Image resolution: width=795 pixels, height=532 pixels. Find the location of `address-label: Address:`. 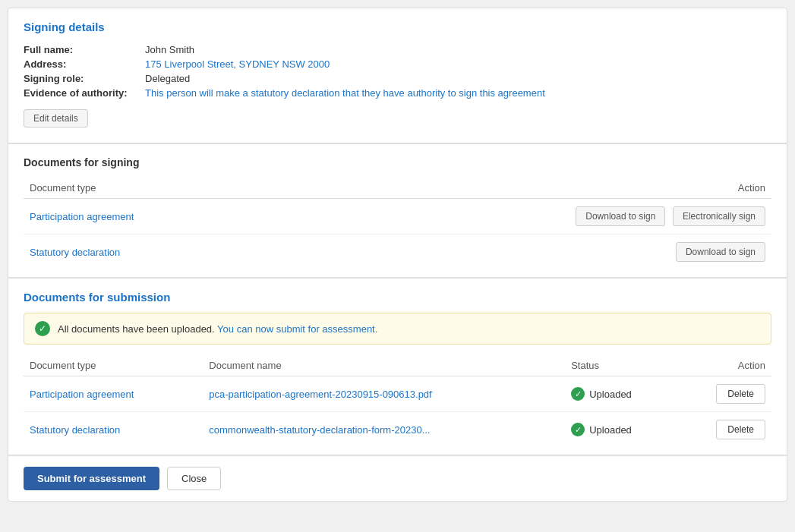

address-label: Address: is located at coordinates (84, 64).